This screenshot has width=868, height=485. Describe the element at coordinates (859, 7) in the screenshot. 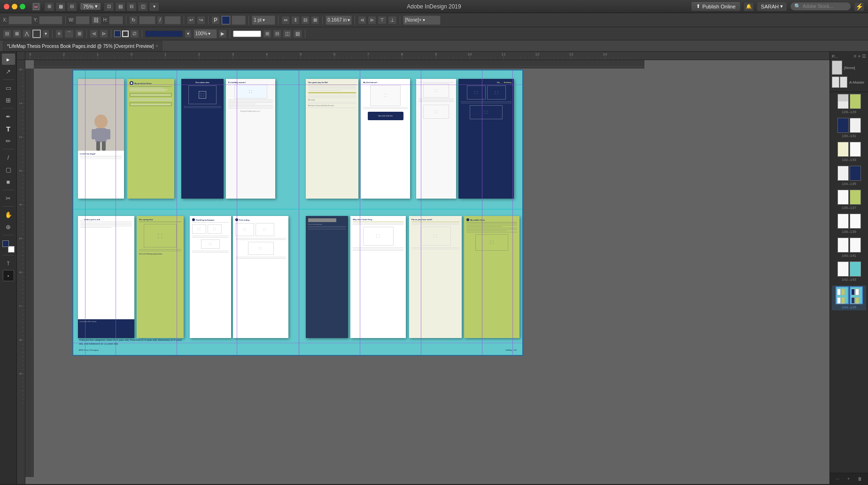

I see `lightning-icon: ⚡` at that location.